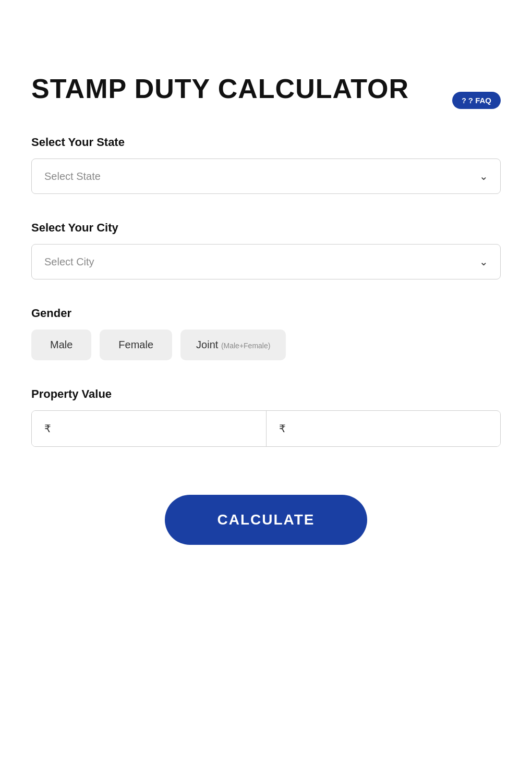 Image resolution: width=532 pixels, height=768 pixels. Describe the element at coordinates (464, 101) in the screenshot. I see `faq-icon: ?` at that location.